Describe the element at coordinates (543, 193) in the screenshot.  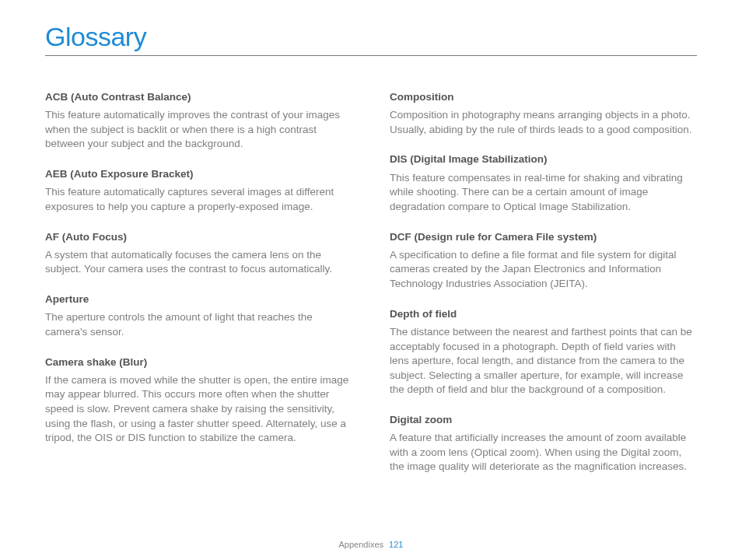
I see `glossary-definition: This feature compensates in real-time fo…` at that location.